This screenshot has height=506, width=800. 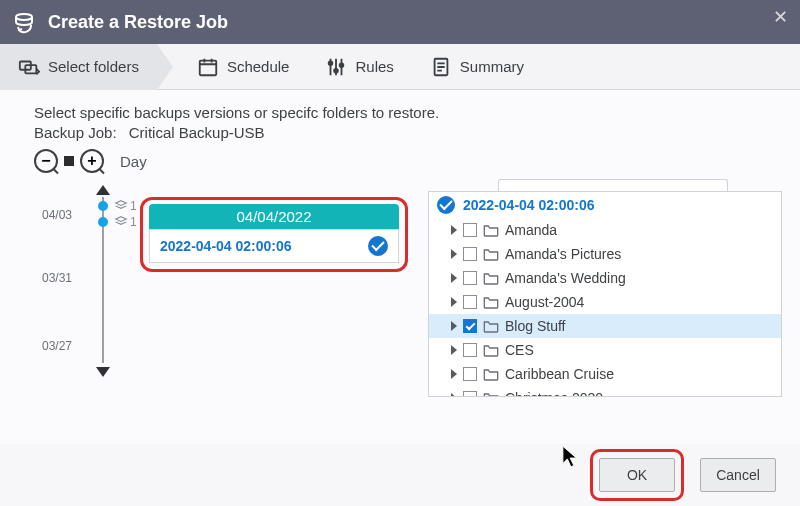 What do you see at coordinates (57, 215) in the screenshot?
I see `timeline-tick: 04/03` at bounding box center [57, 215].